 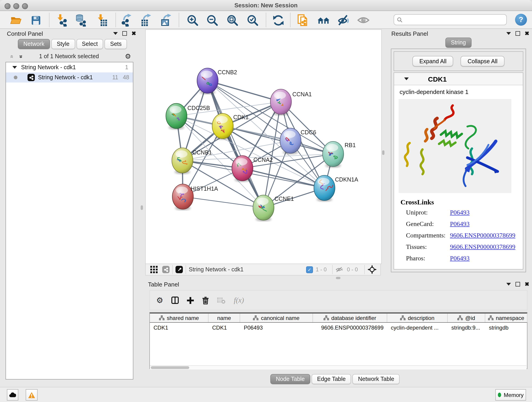 I want to click on tab-node-table: Node Table, so click(x=290, y=379).